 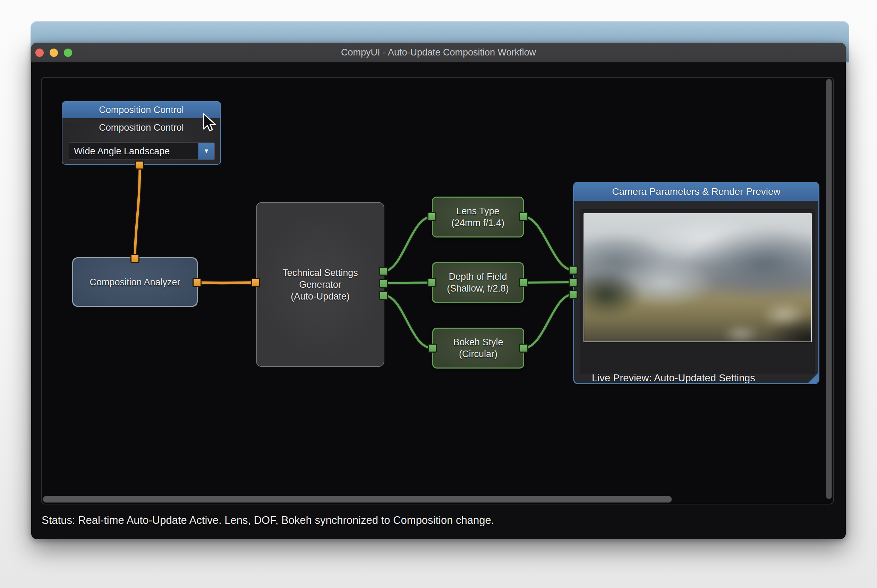 What do you see at coordinates (478, 348) in the screenshot?
I see `bokeh-style-label: Bokeh Style (Circular)` at bounding box center [478, 348].